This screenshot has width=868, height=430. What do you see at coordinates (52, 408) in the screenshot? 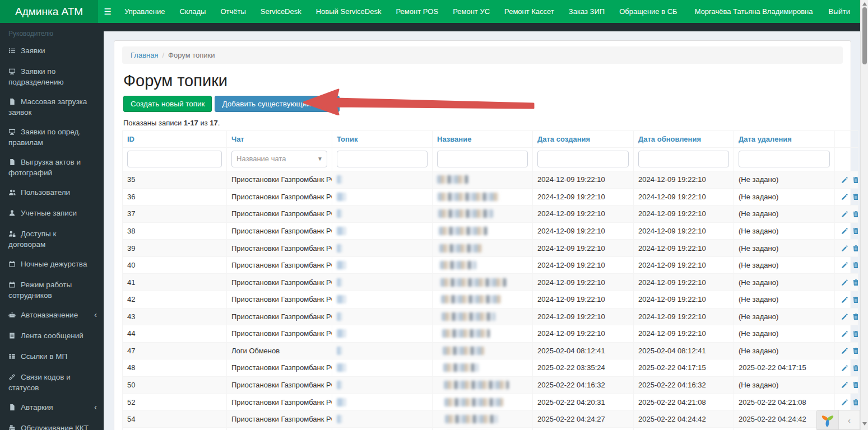
I see `sidebar-item-автаркия: Автаркия‹` at bounding box center [52, 408].